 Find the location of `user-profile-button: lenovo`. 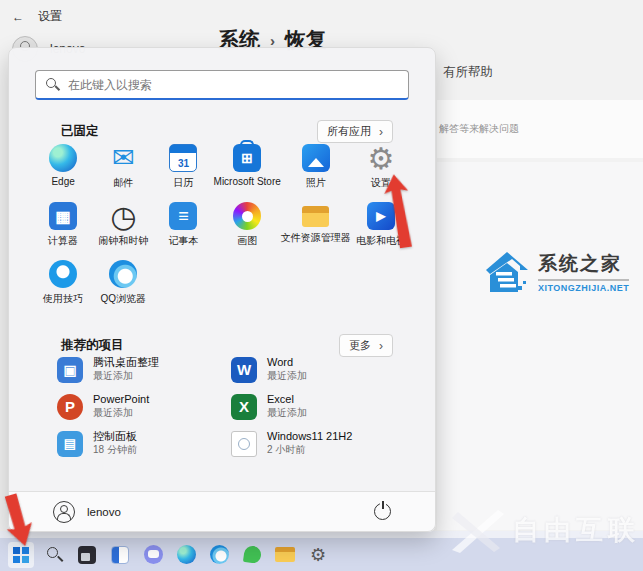

user-profile-button: lenovo is located at coordinates (87, 512).